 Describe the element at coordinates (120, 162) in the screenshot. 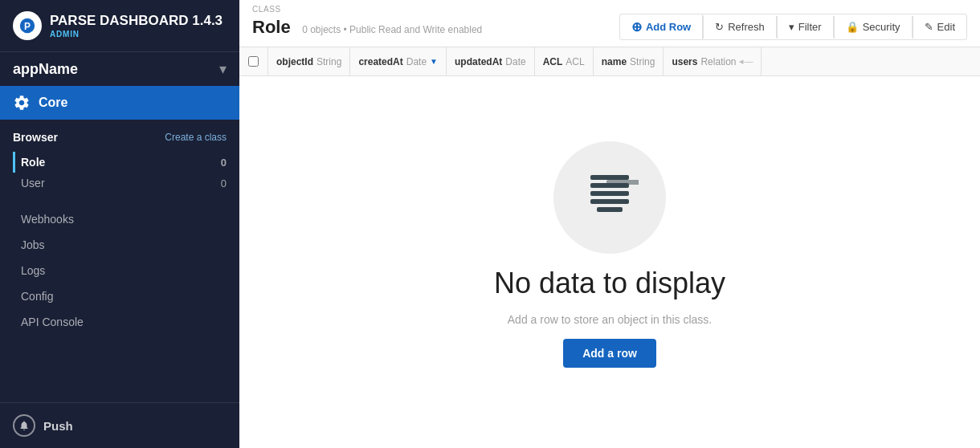

I see `class-item-role: Role 0` at that location.